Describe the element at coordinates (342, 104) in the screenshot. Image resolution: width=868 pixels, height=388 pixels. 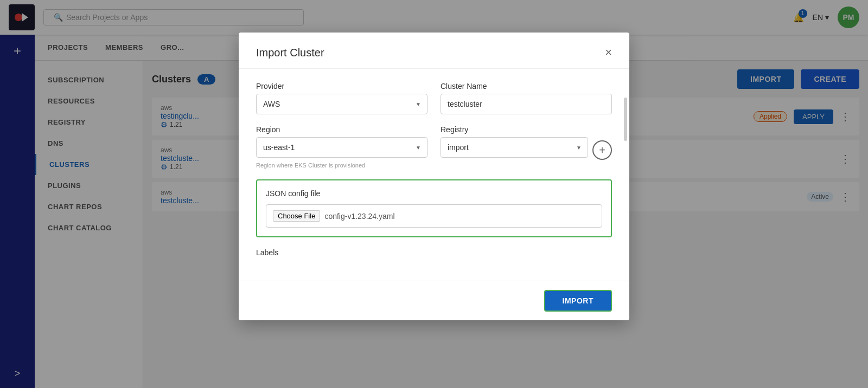
I see `provider-select-wrapper: AWS GCP Azure` at that location.